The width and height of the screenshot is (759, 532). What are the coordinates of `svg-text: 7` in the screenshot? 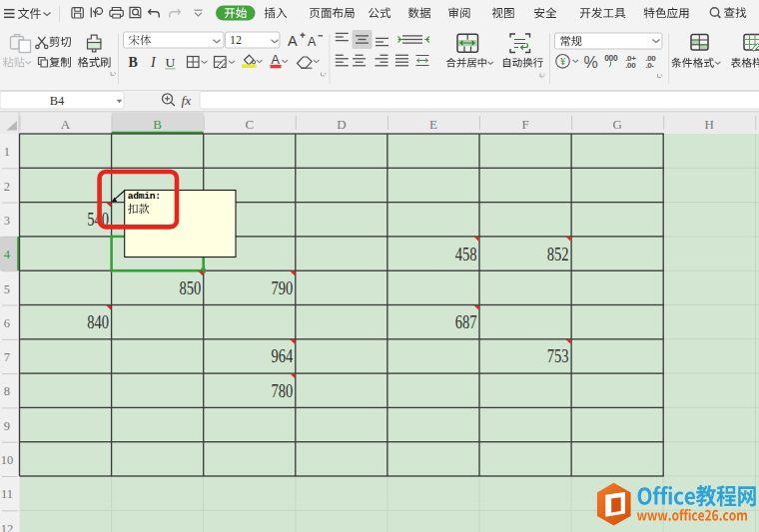 It's located at (7, 357).